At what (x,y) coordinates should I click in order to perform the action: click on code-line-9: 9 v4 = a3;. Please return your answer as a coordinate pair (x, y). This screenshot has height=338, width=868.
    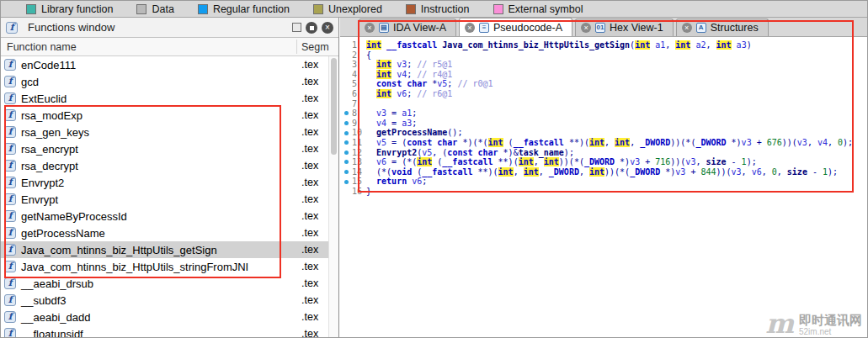
    Looking at the image, I should click on (604, 124).